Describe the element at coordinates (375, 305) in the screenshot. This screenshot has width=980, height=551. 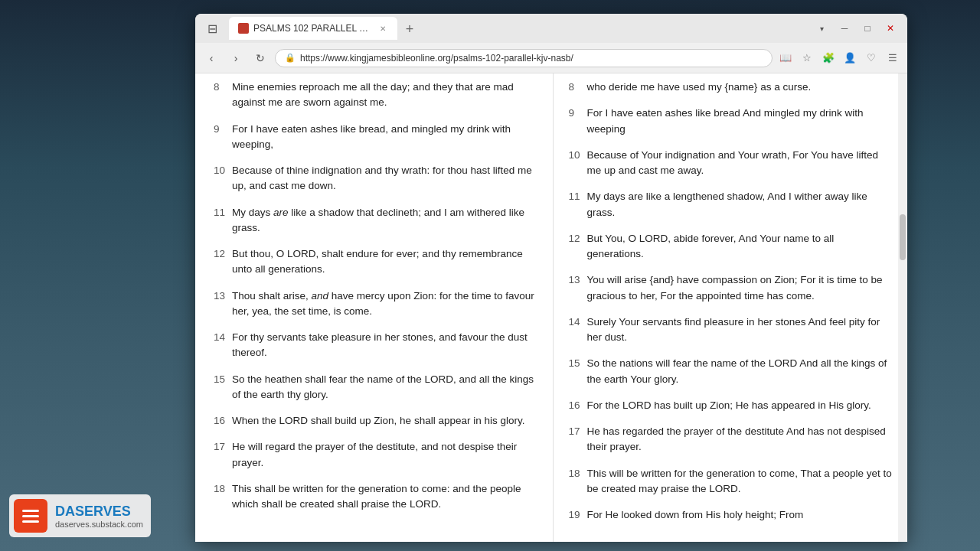
I see `verse-kjv-13: 13 Thou shalt arise, and have mercy upon…` at that location.